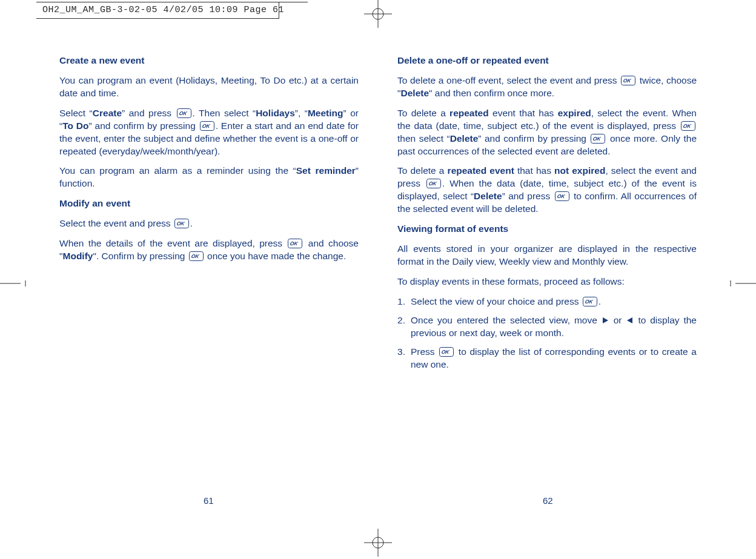  Describe the element at coordinates (547, 256) in the screenshot. I see `viewing-intro: All events stored in your organizer are …` at that location.